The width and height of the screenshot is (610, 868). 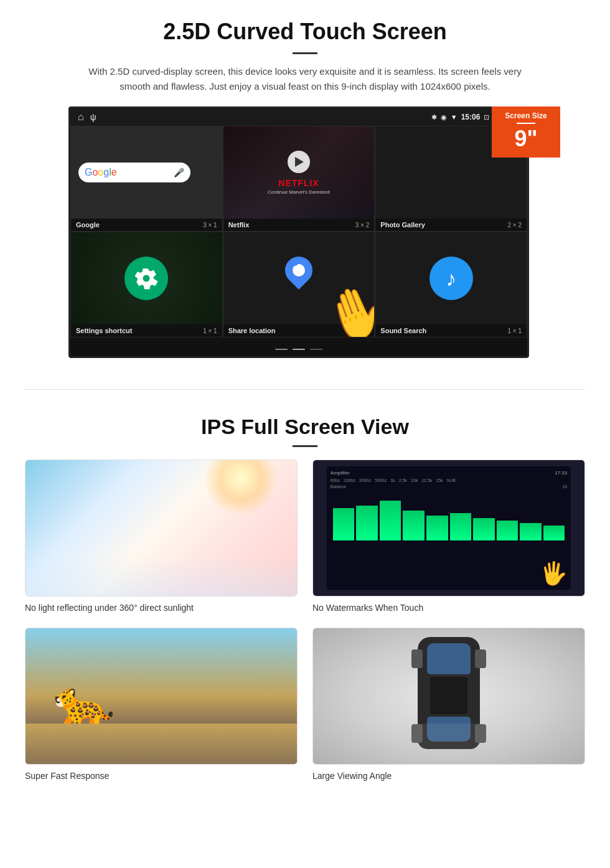 I want to click on app-cell-netflix: NETFLIX Continue Marvel's Daredevil Netf…, so click(x=299, y=179).